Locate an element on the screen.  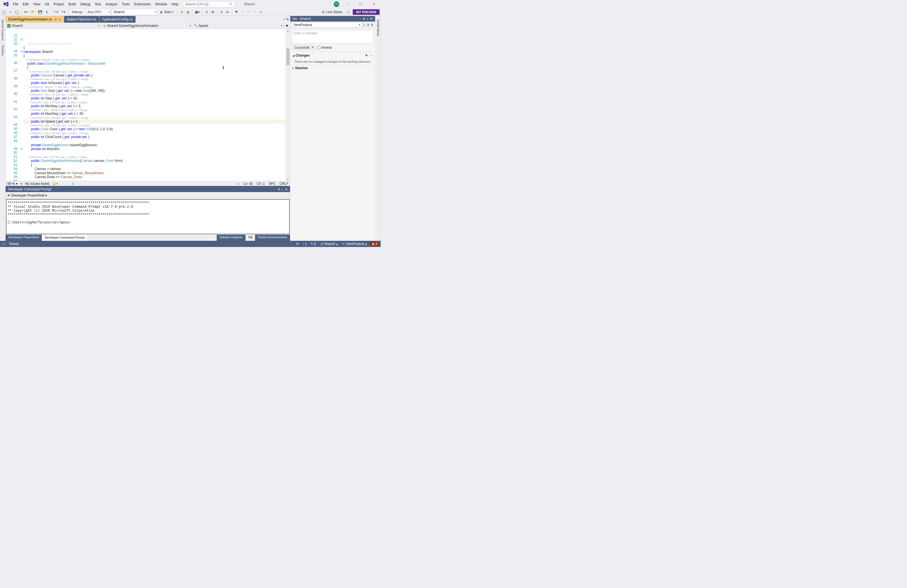
tool-icon-1: ▦ is located at coordinates (188, 12).